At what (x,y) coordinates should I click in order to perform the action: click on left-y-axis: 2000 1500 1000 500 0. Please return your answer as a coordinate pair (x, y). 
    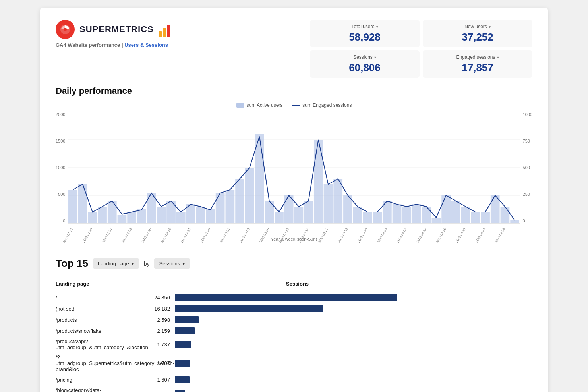
    Looking at the image, I should click on (62, 168).